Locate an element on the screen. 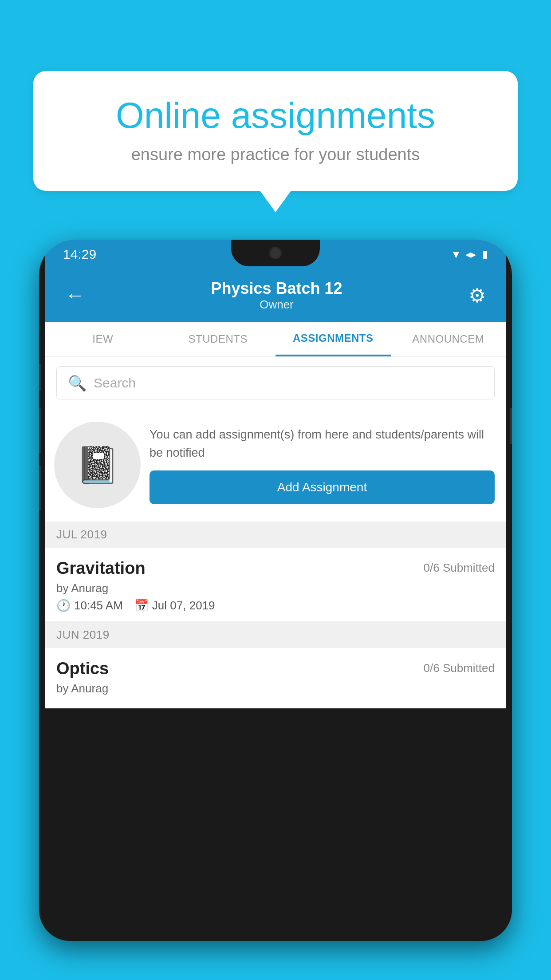  assignment-top-optics: Optics 0/6 Submitted is located at coordinates (276, 668).